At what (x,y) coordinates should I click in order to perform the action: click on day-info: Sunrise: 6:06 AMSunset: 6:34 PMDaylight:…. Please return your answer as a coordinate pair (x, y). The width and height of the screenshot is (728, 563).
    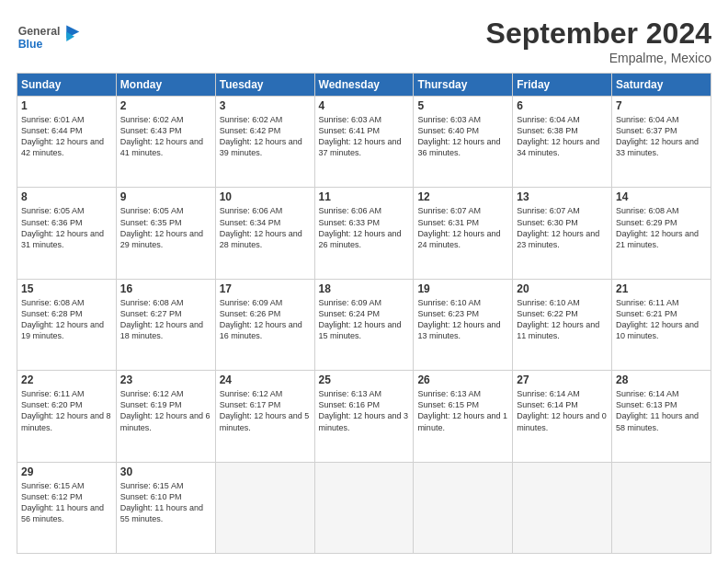
    Looking at the image, I should click on (265, 228).